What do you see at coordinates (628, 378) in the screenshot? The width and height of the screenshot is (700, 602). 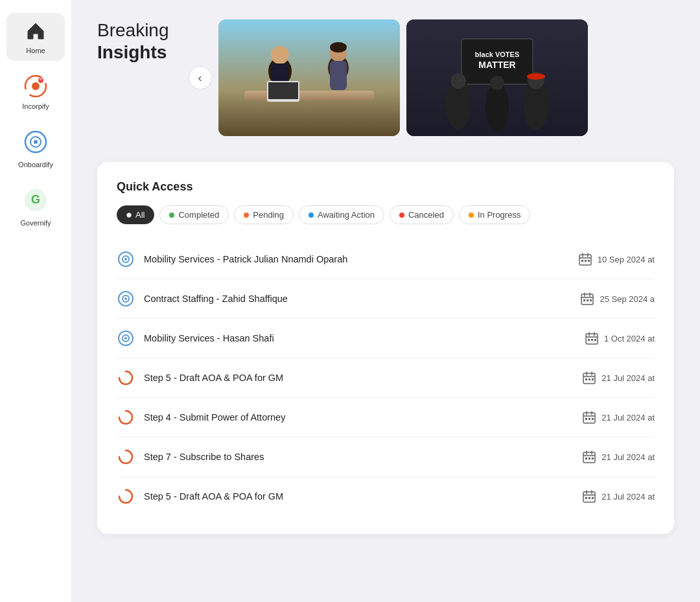 I see `date-text-4: 21 Jul 2024 at` at bounding box center [628, 378].